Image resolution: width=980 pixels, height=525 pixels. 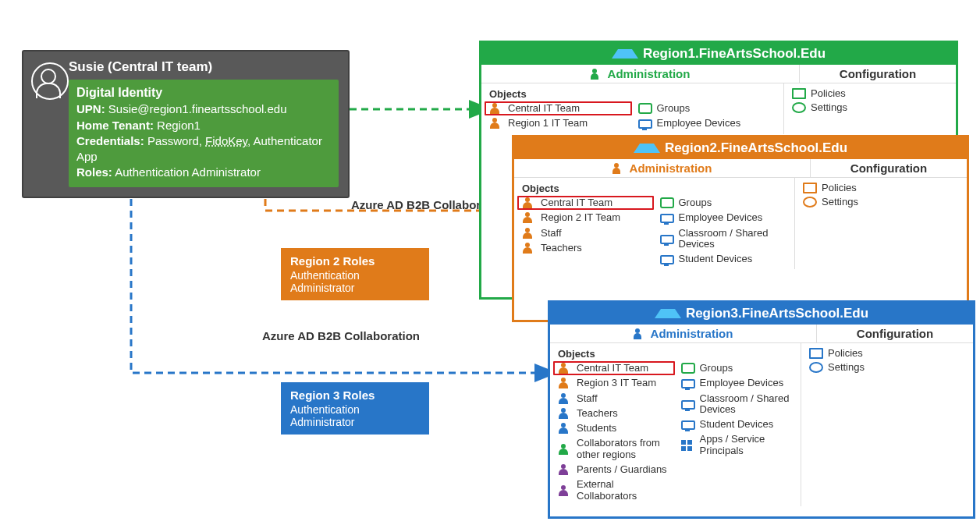 What do you see at coordinates (204, 109) in the screenshot?
I see `upn-line: UPN: Susie@region1.fineartsschool.edu` at bounding box center [204, 109].